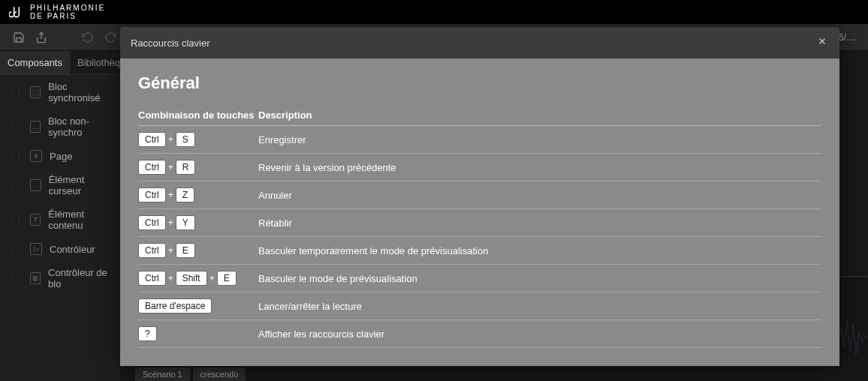 This screenshot has height=381, width=868. Describe the element at coordinates (110, 38) in the screenshot. I see `redo-icon` at that location.